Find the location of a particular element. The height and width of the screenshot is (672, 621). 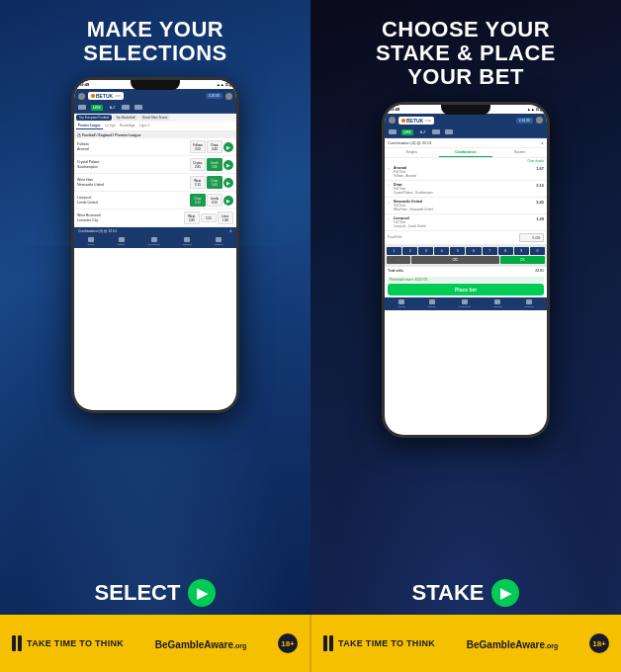

search-icon-left is located at coordinates (81, 97).